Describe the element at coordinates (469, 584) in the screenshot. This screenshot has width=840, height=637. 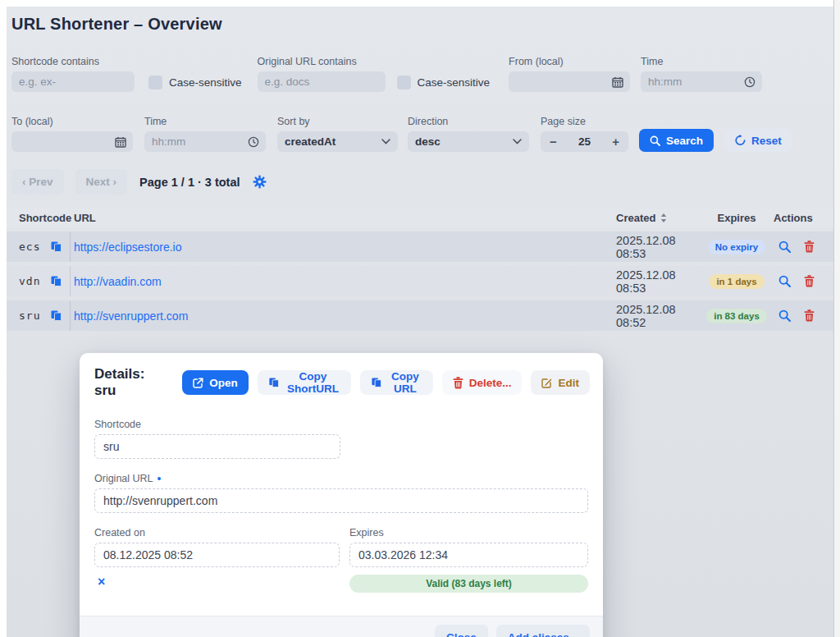
I see `validity-badge: Valid (83 days left)` at that location.